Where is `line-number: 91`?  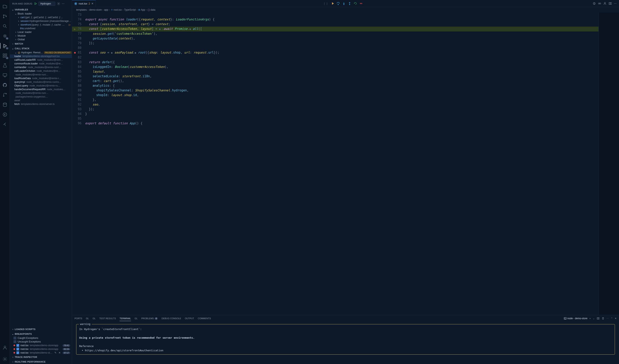 line-number: 91 is located at coordinates (80, 100).